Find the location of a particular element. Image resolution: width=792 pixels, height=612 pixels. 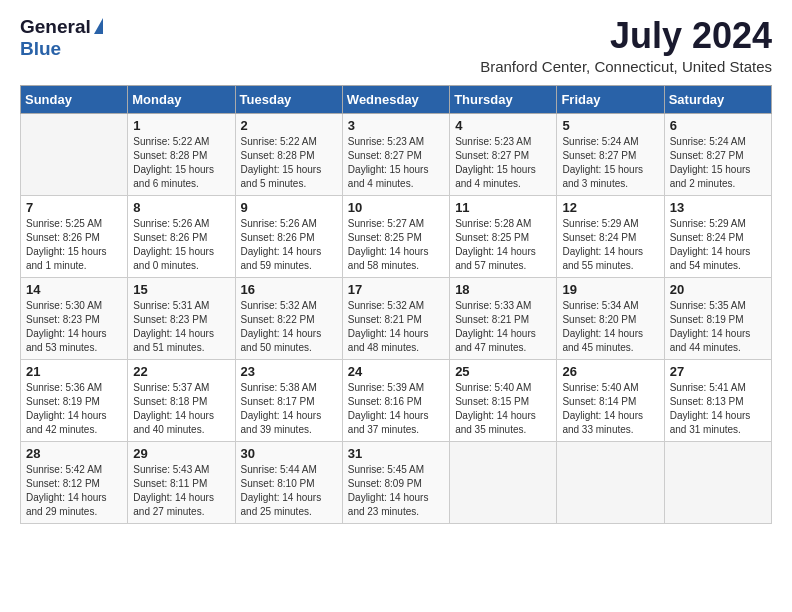

day-number: 4 is located at coordinates (503, 126).